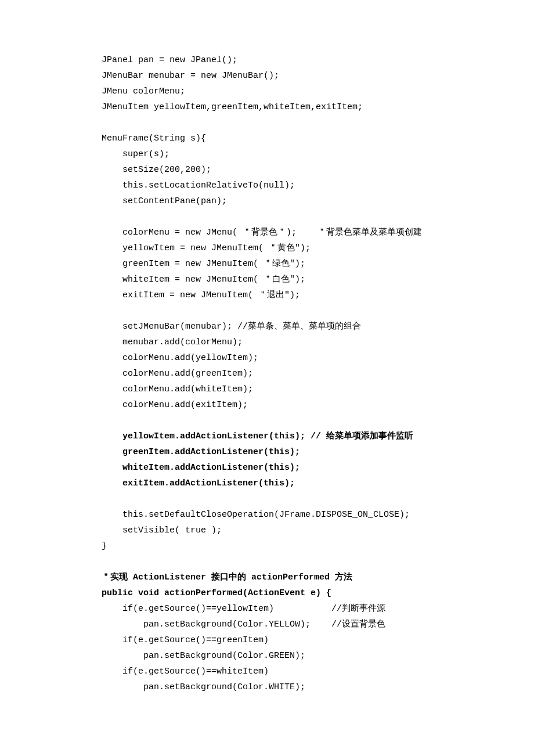 This screenshot has width=534, height=756. What do you see at coordinates (318, 625) in the screenshot?
I see `code-line: pan.setBackground(Color.YELLOW); //设置背景色` at bounding box center [318, 625].